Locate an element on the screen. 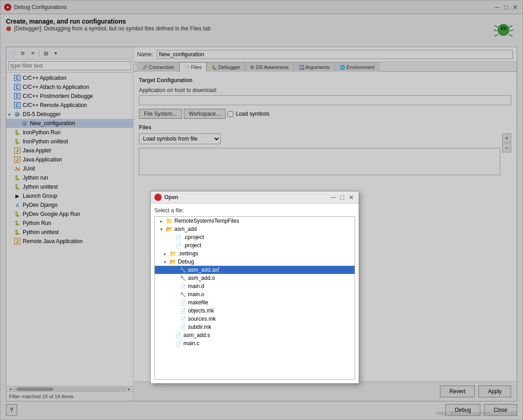  dtree-label: subdir.mk is located at coordinates (200, 327).